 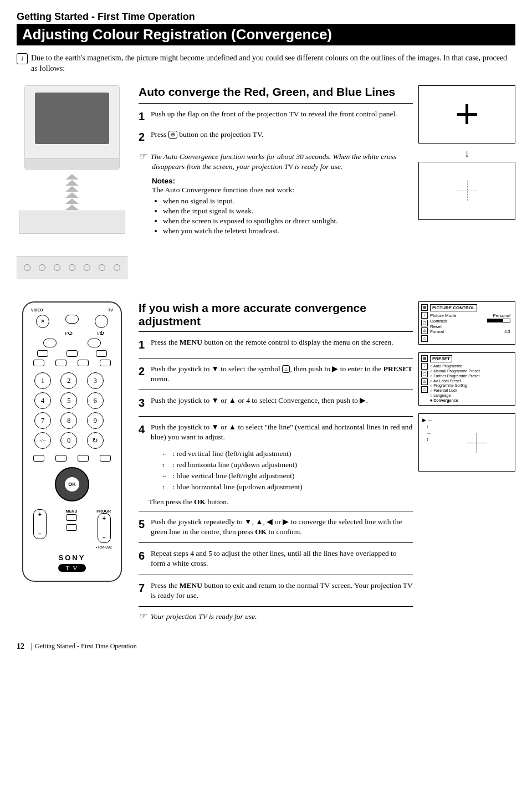 What do you see at coordinates (72, 484) in the screenshot?
I see `joystick-ok: OK` at bounding box center [72, 484].